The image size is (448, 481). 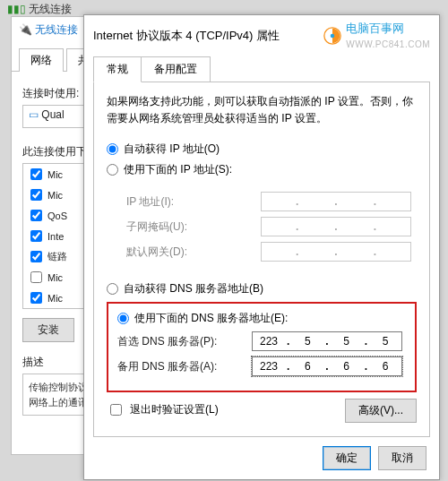 What do you see at coordinates (262, 149) in the screenshot?
I see `radio-auto-ip: 自动获得 IP 地址(O)` at bounding box center [262, 149].